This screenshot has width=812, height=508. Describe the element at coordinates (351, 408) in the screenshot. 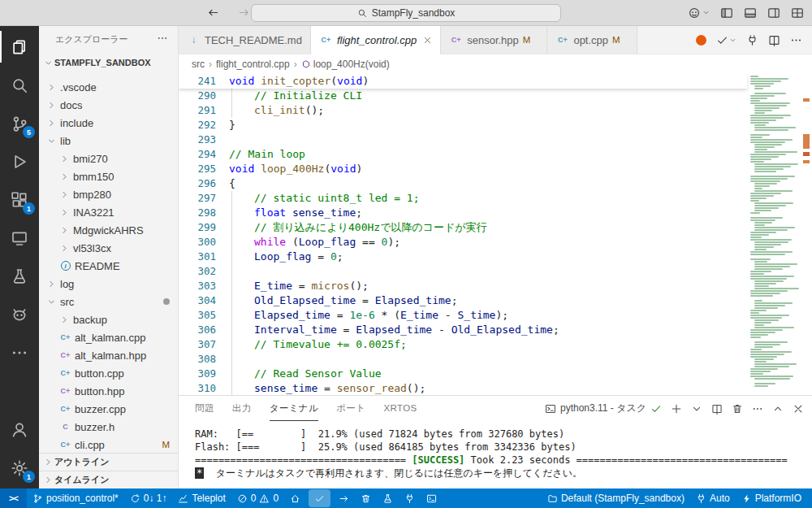

I see `panel-tab-ポート: ポート` at that location.